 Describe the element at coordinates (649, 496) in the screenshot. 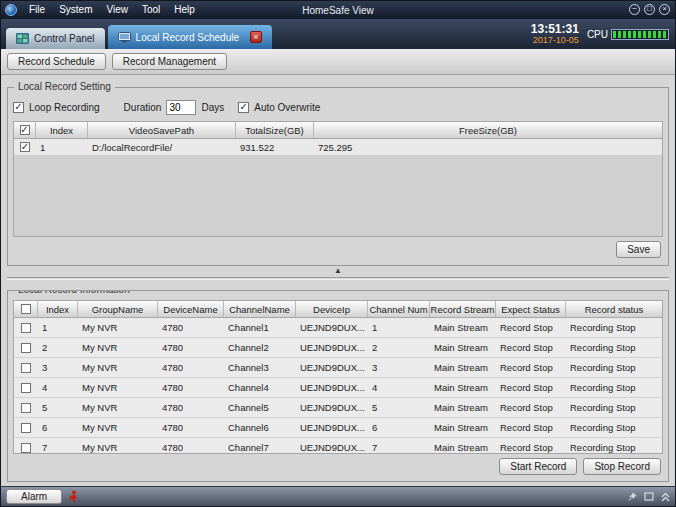

I see `restore-window-icon` at that location.